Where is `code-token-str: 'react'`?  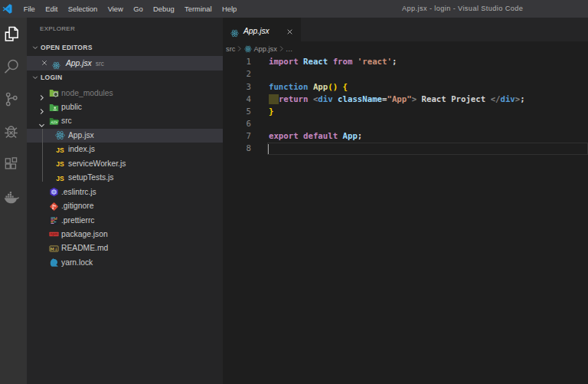
code-token-str: 'react' is located at coordinates (375, 61).